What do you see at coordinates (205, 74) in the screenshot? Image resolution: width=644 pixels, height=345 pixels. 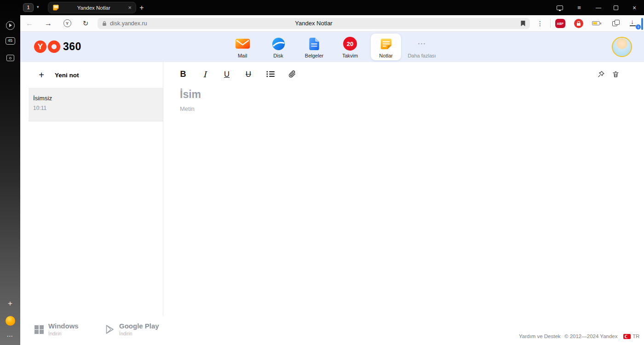 I see `italic-button: I` at bounding box center [205, 74].